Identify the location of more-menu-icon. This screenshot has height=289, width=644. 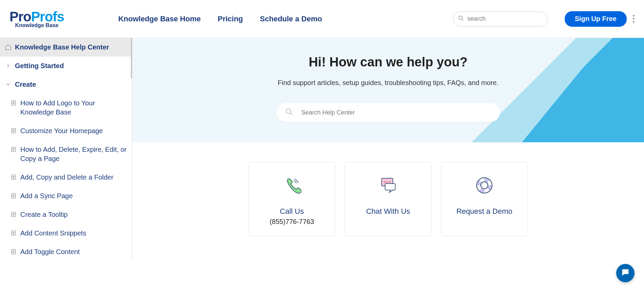
(634, 19).